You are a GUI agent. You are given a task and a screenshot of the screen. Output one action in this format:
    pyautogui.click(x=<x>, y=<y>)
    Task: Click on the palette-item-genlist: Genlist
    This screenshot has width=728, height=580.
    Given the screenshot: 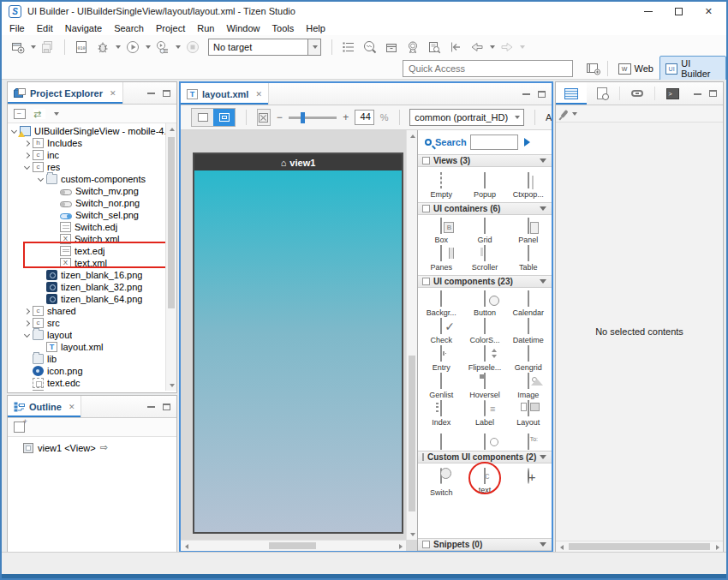 What is the action you would take?
    pyautogui.click(x=442, y=387)
    